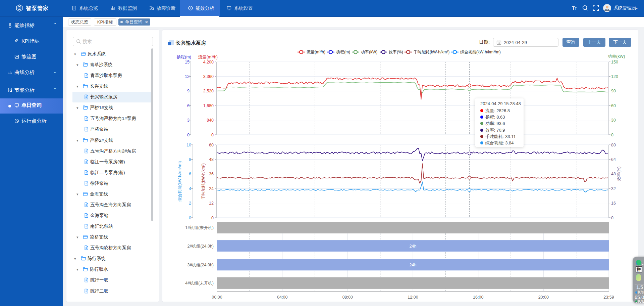 The height and width of the screenshot is (306, 644). Describe the element at coordinates (613, 189) in the screenshot. I see `svg-text: 32` at that location.